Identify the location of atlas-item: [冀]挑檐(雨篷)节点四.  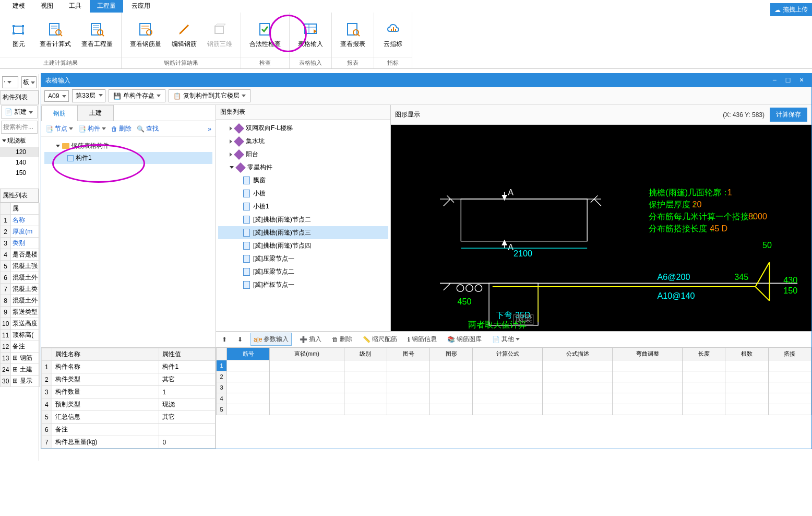
(303, 245).